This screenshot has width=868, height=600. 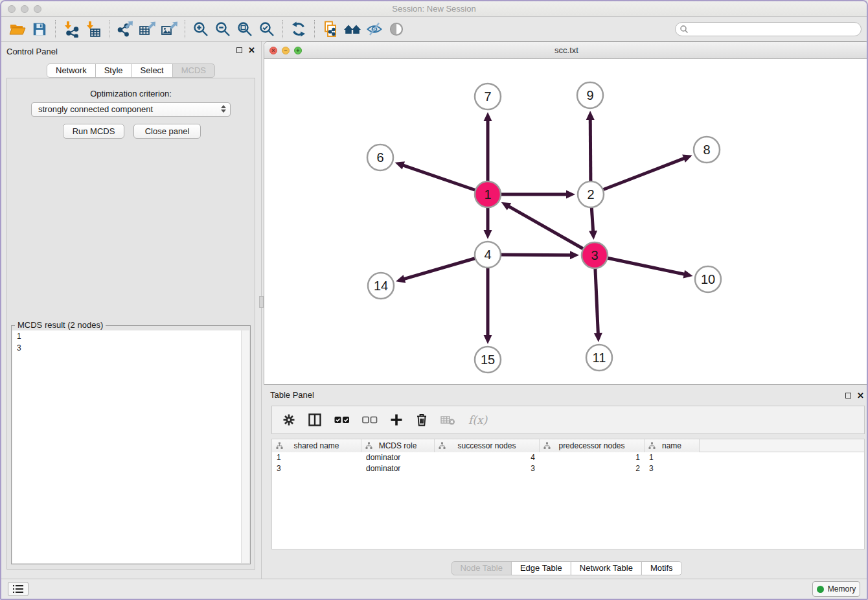 What do you see at coordinates (488, 97) in the screenshot?
I see `node-7: 7` at bounding box center [488, 97].